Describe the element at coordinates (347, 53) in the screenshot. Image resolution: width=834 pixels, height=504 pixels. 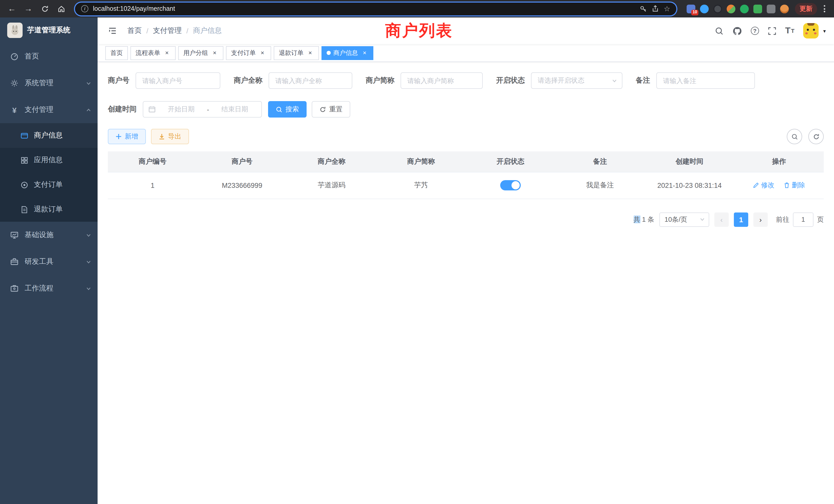
I see `tag-merchant-info: 商户信息×` at that location.